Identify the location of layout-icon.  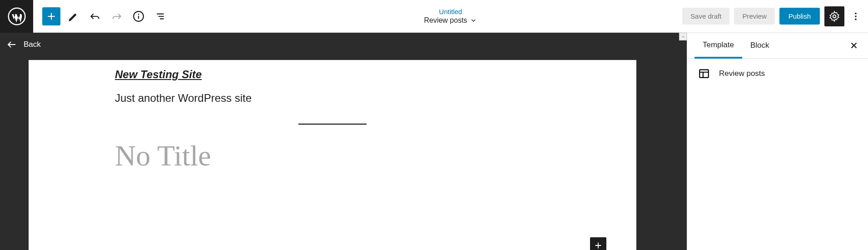
(704, 74).